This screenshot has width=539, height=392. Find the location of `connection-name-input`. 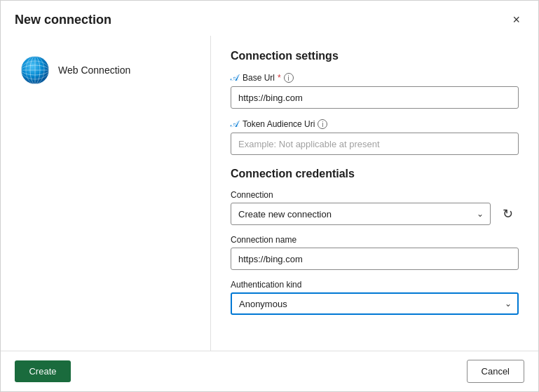

connection-name-input is located at coordinates (374, 259).